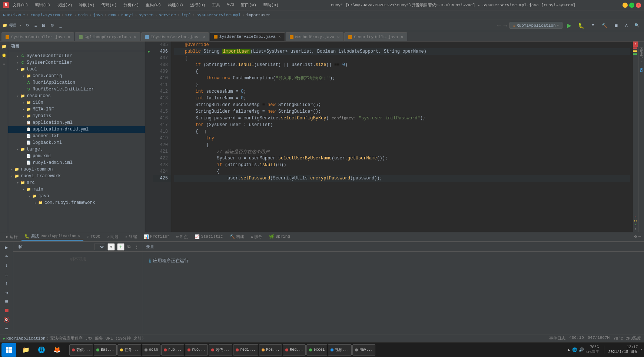 This screenshot has width=644, height=357. Describe the element at coordinates (76, 183) in the screenshot. I see `tree-src: ▾ 📁 src` at that location.